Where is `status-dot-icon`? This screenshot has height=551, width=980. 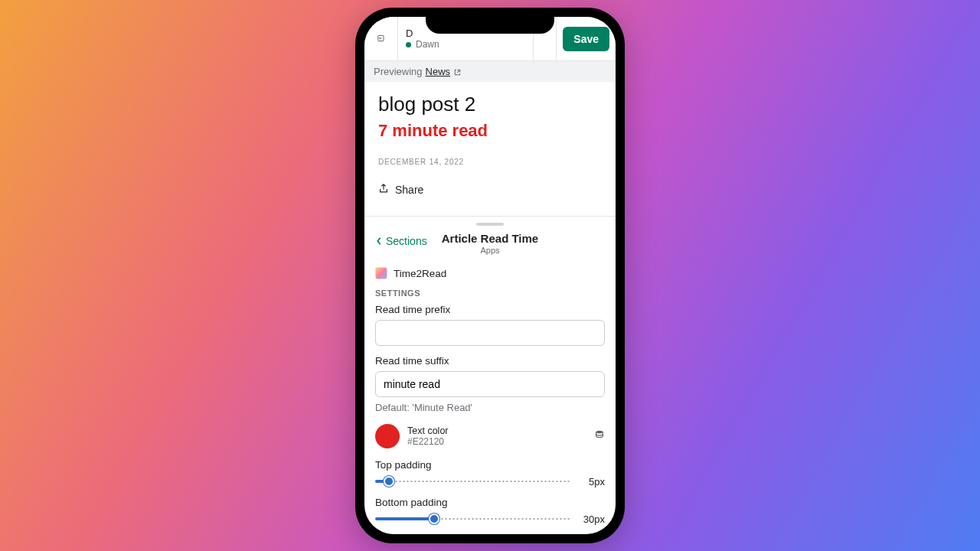 status-dot-icon is located at coordinates (409, 44).